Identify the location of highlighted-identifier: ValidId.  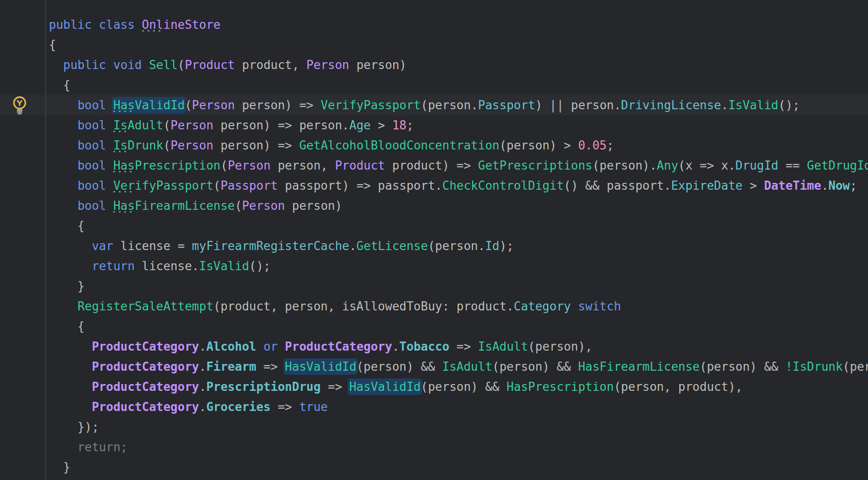
(160, 105).